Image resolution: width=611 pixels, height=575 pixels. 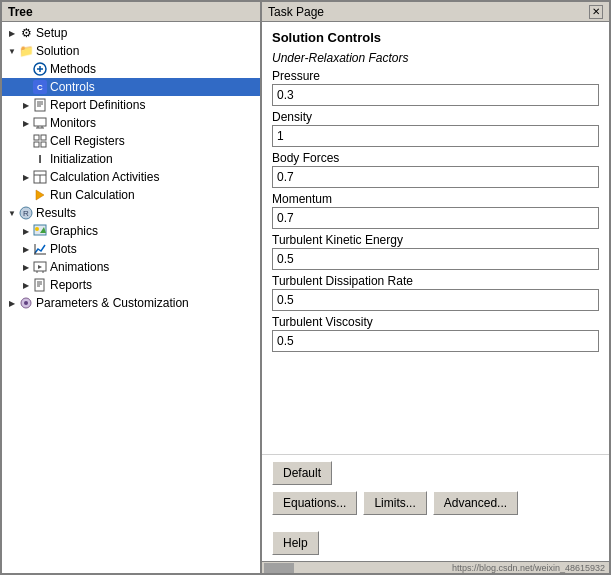 What do you see at coordinates (394, 503) in the screenshot?
I see `limits-button: Limits...` at bounding box center [394, 503].